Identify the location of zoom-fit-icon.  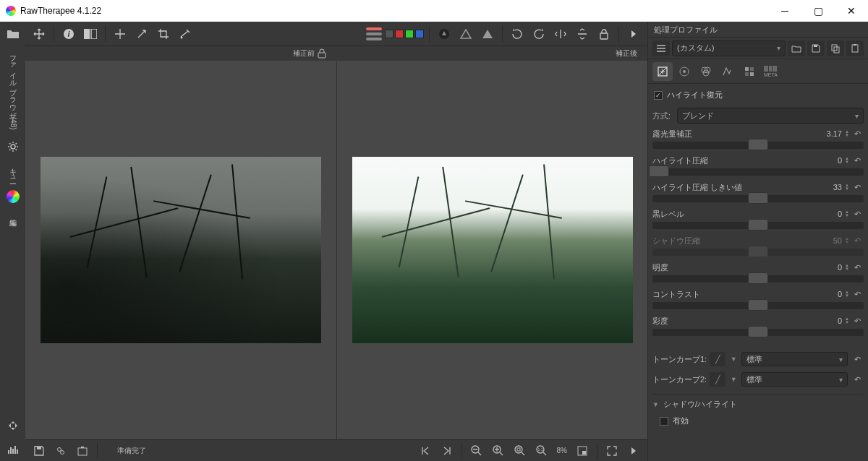
(520, 451).